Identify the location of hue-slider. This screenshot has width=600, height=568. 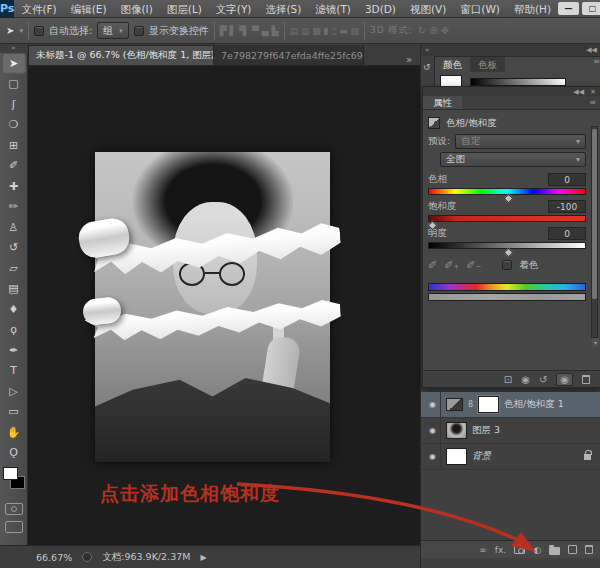
(507, 192).